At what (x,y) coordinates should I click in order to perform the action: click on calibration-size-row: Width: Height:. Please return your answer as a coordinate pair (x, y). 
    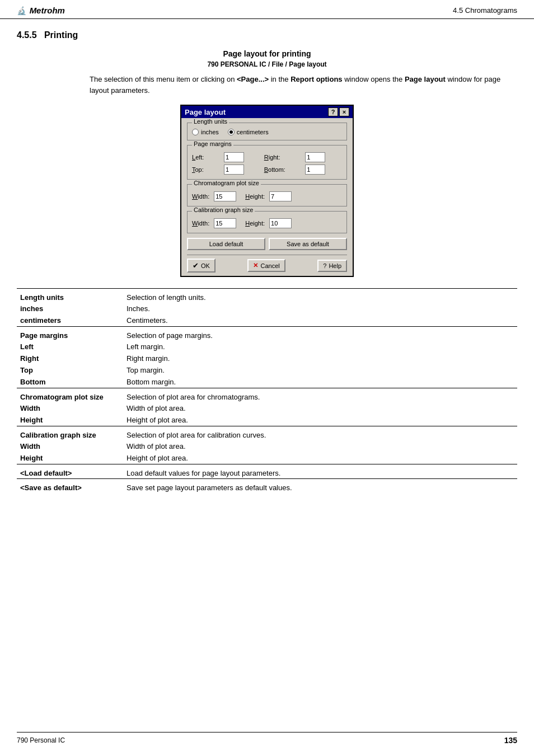
    Looking at the image, I should click on (267, 223).